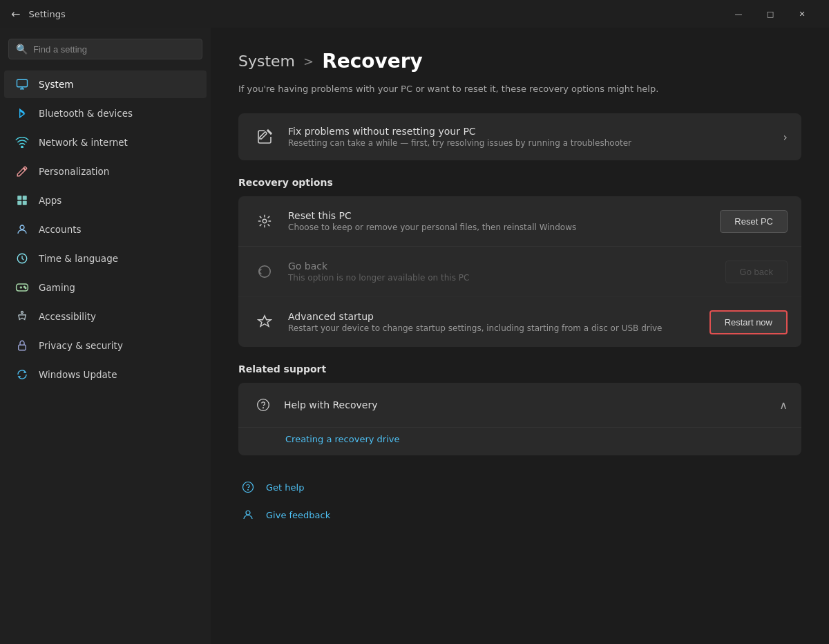 This screenshot has width=829, height=644. I want to click on give-feedback-row: Give feedback, so click(520, 515).